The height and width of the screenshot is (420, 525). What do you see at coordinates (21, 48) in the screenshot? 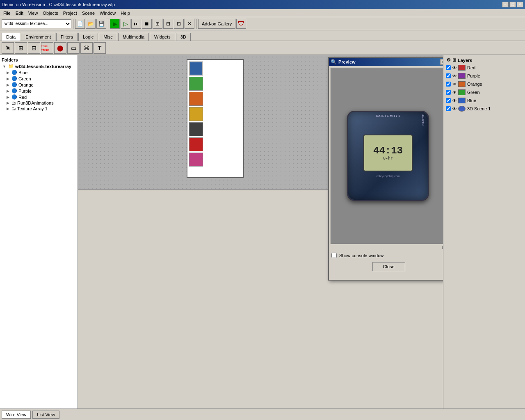
I see `tool-grid: ⊞` at bounding box center [21, 48].